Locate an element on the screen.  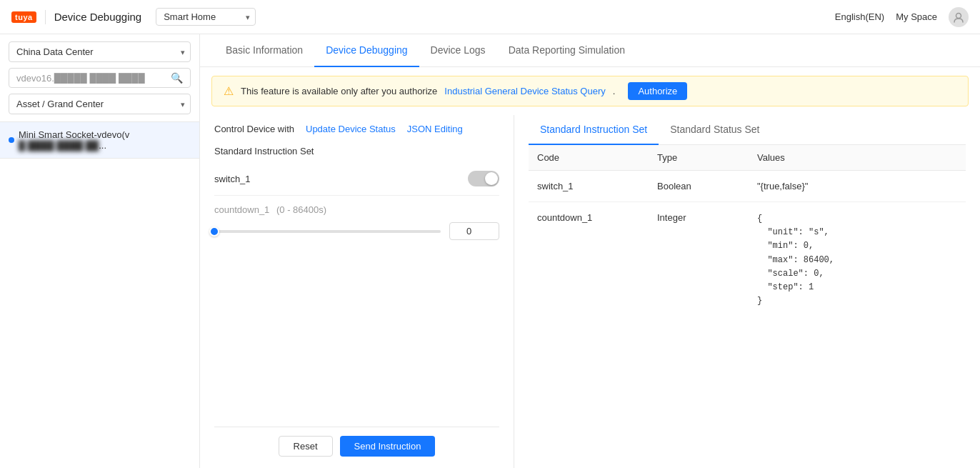
countdown-row: countdown_1 (0 - 86400s) is located at coordinates (357, 222).